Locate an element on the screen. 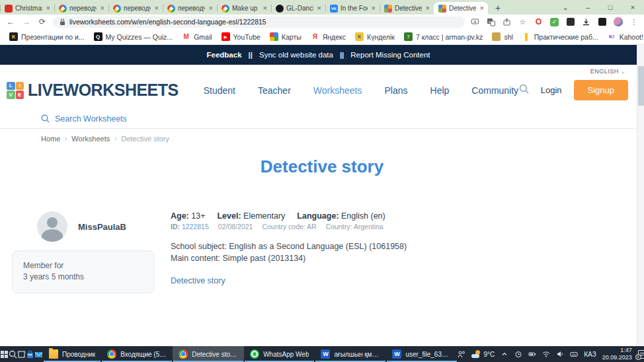 Image resolution: width=644 pixels, height=362 pixels. forward-button: → is located at coordinates (26, 22).